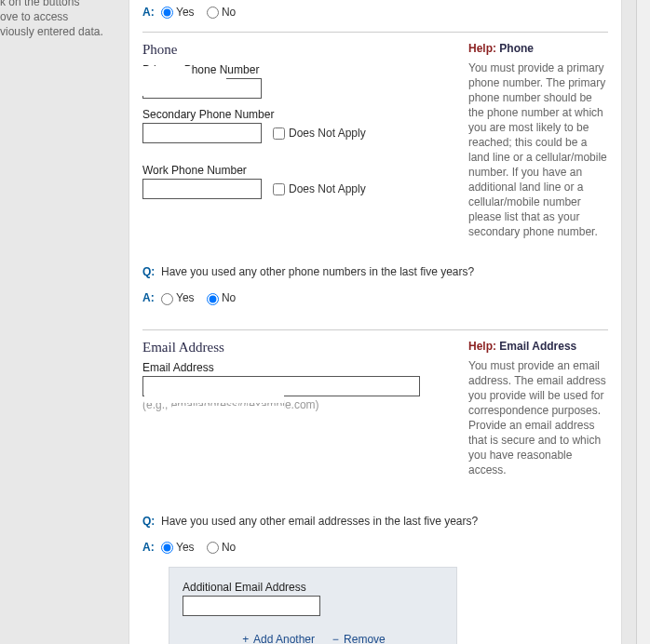 This screenshot has height=644, width=650. I want to click on additional-email-input, so click(251, 606).